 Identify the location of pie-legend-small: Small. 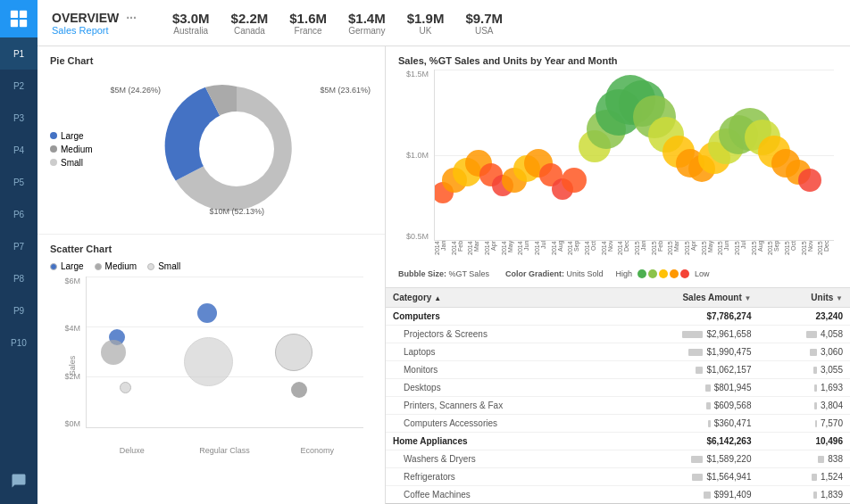
(71, 162).